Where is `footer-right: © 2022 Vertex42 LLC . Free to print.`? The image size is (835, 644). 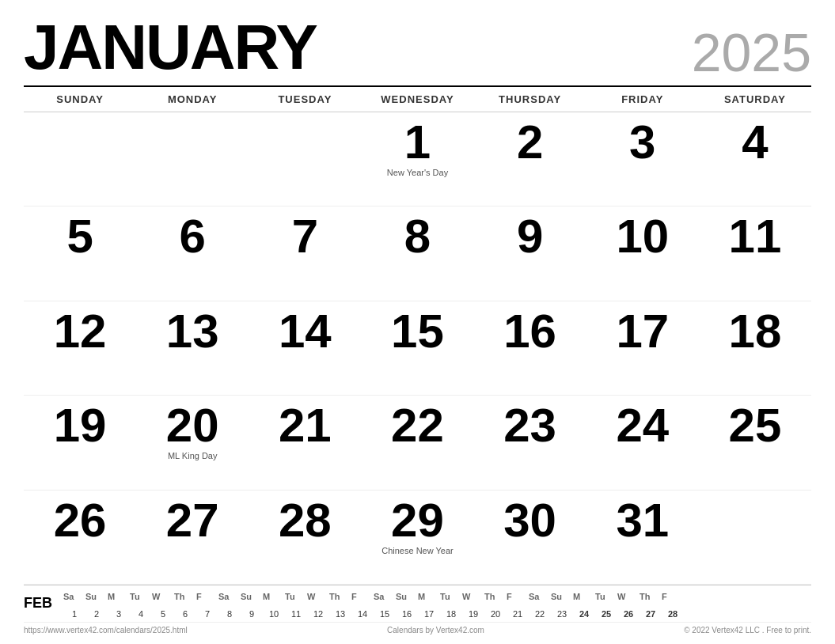
footer-right: © 2022 Vertex42 LLC . Free to print. is located at coordinates (747, 630).